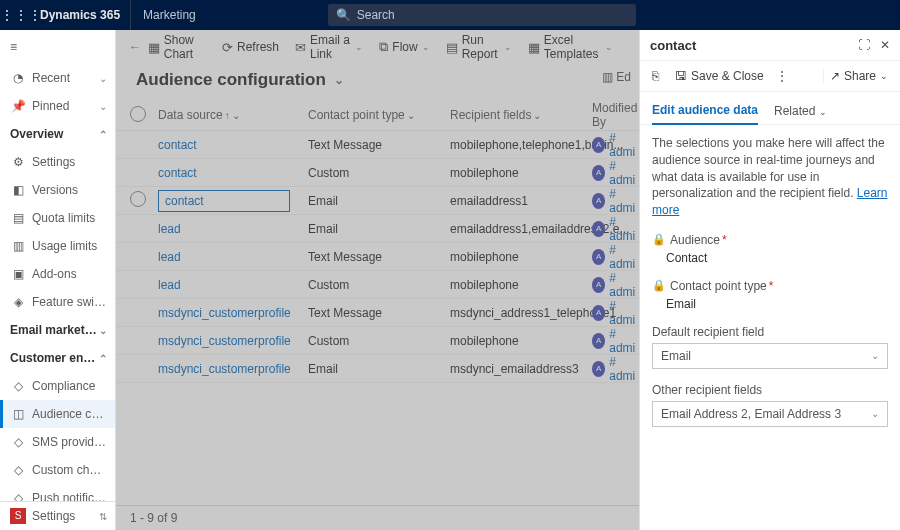 The height and width of the screenshot is (530, 900). I want to click on expand-icon: ⛶, so click(864, 45).